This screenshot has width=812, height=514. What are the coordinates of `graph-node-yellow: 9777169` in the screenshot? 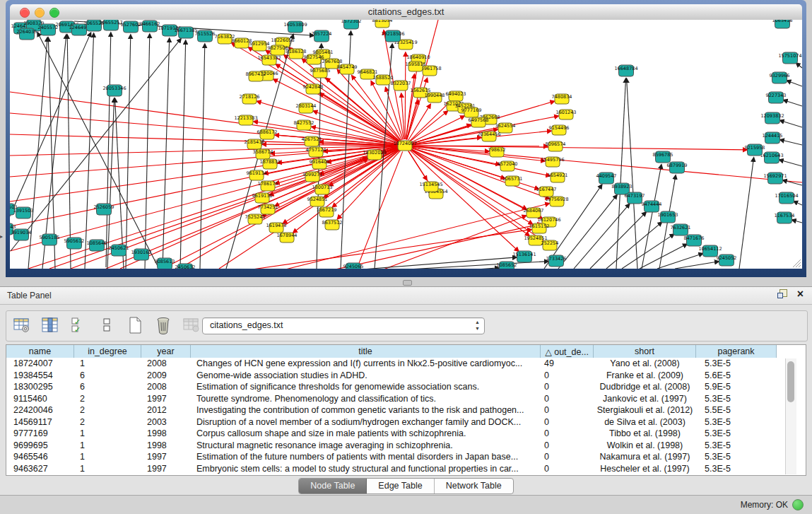 It's located at (472, 113).